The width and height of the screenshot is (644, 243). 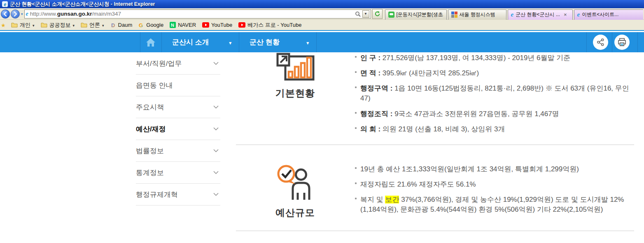 I want to click on sidebar-item-statistics: 통계정보, so click(x=178, y=173).